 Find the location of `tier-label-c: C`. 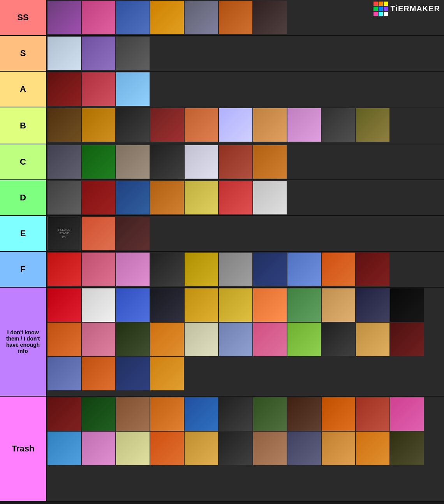

tier-label-c: C is located at coordinates (23, 162).